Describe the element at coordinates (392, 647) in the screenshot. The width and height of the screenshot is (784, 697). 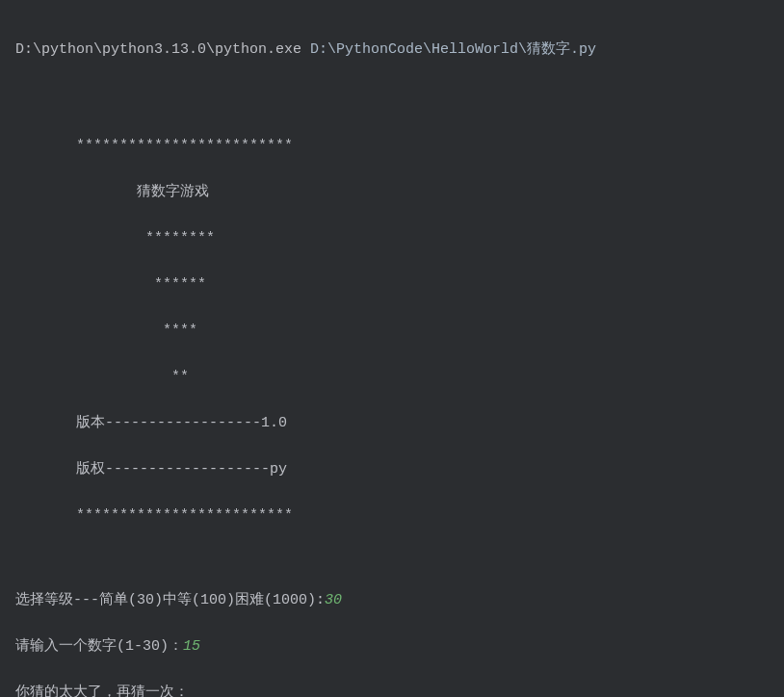
I see `guess1-line: 请输入一个数字(1-30)：15` at that location.